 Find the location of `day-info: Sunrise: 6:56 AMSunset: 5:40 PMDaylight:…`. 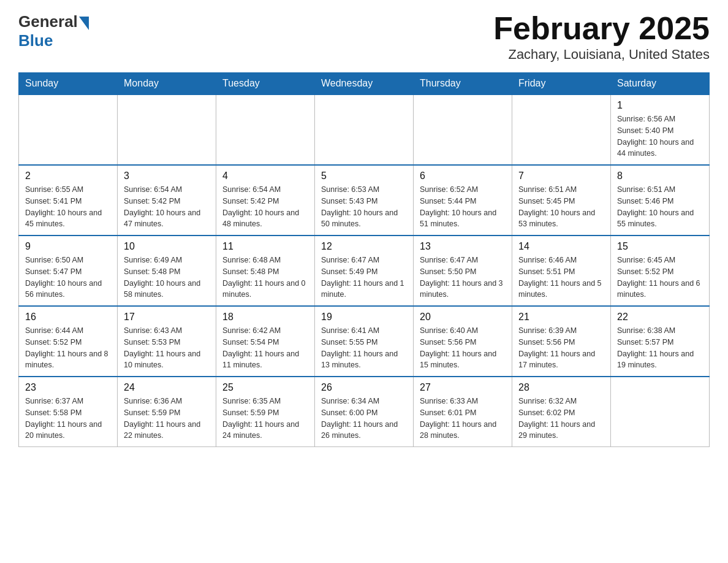

day-info: Sunrise: 6:56 AMSunset: 5:40 PMDaylight:… is located at coordinates (660, 136).